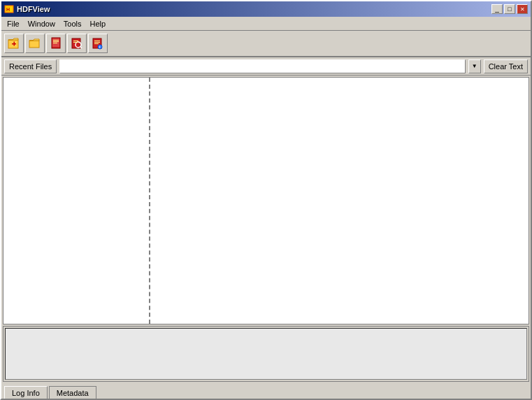 This screenshot has height=400, width=532. I want to click on tab-bar: Log Info Metadata, so click(266, 391).